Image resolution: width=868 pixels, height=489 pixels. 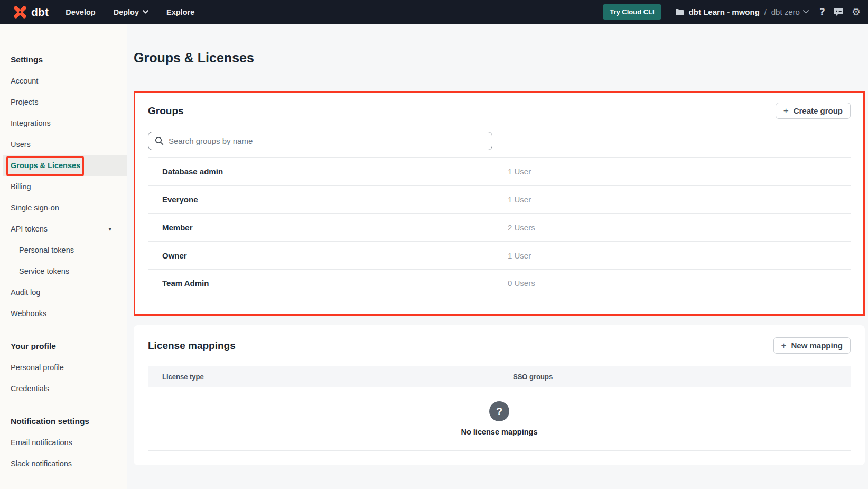 I want to click on primary-nav: Develop Deploy Explore, so click(x=130, y=12).